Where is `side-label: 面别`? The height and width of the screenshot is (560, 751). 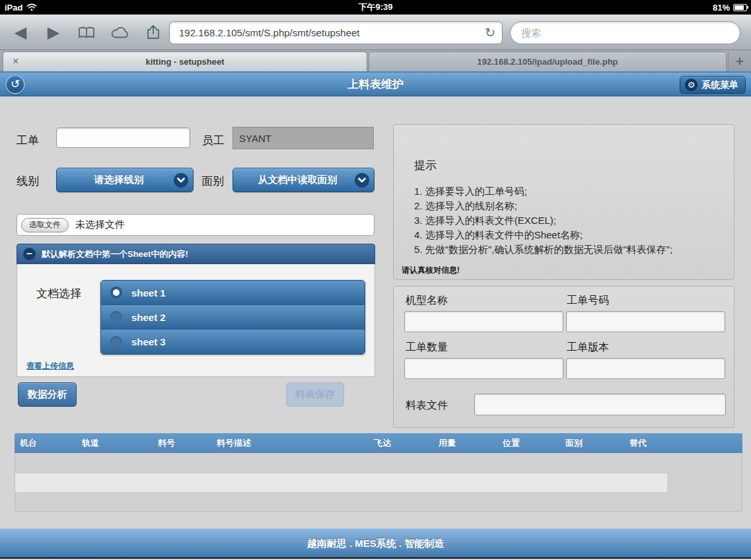
side-label: 面别 is located at coordinates (213, 181).